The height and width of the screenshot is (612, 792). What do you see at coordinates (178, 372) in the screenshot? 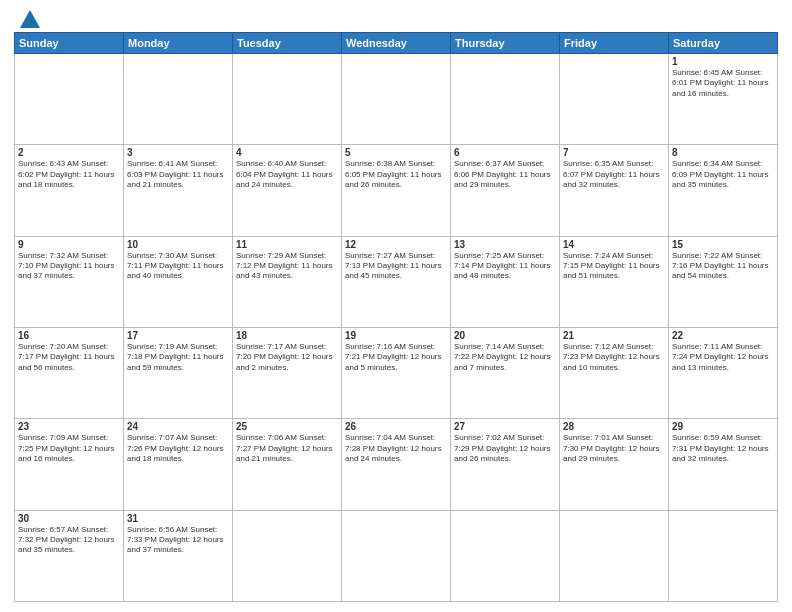
I see `calendar-cell: 17Sunrise: 7:19 AM Sunset: 7:18 PM Dayli…` at bounding box center [178, 372].